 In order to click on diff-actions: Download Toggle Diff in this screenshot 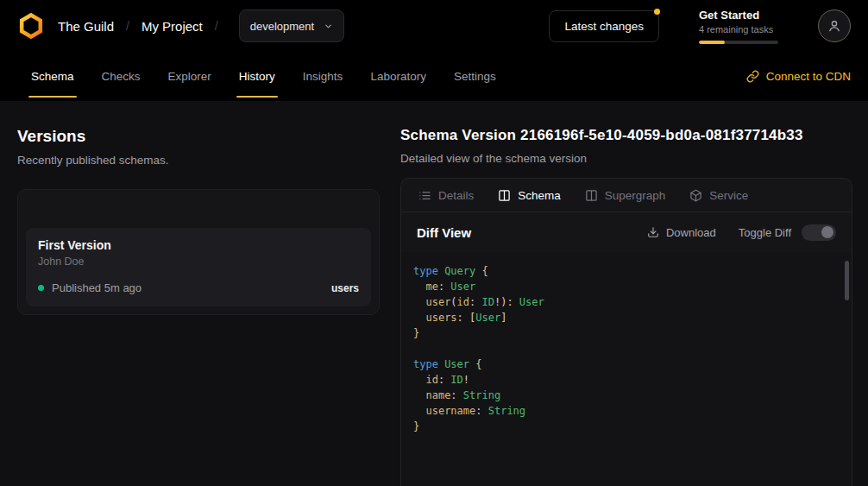, I will do `click(742, 233)`.